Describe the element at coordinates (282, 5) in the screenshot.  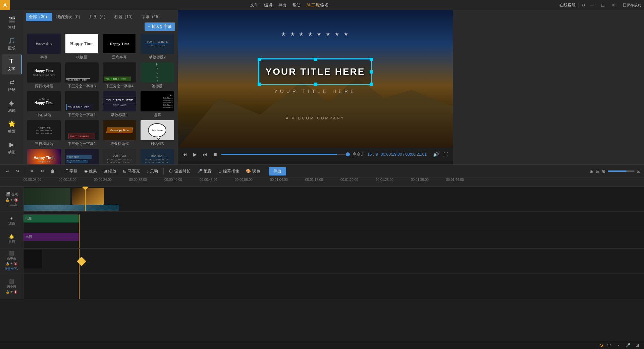
I see `menu-export: 导出` at that location.